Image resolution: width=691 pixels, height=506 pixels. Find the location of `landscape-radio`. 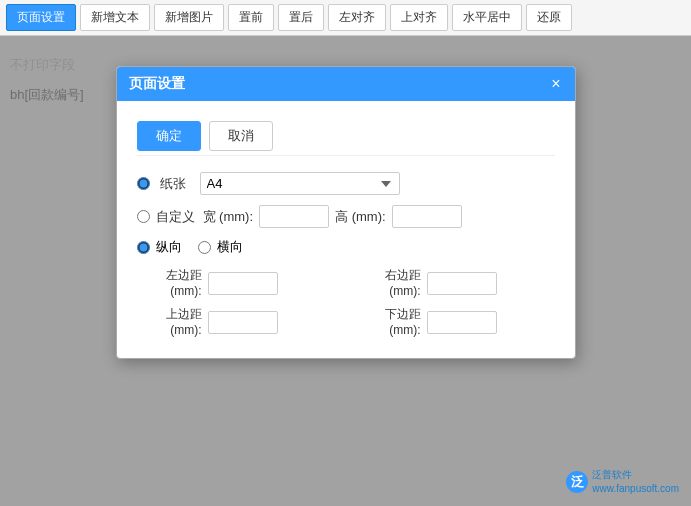

landscape-radio is located at coordinates (204, 248).